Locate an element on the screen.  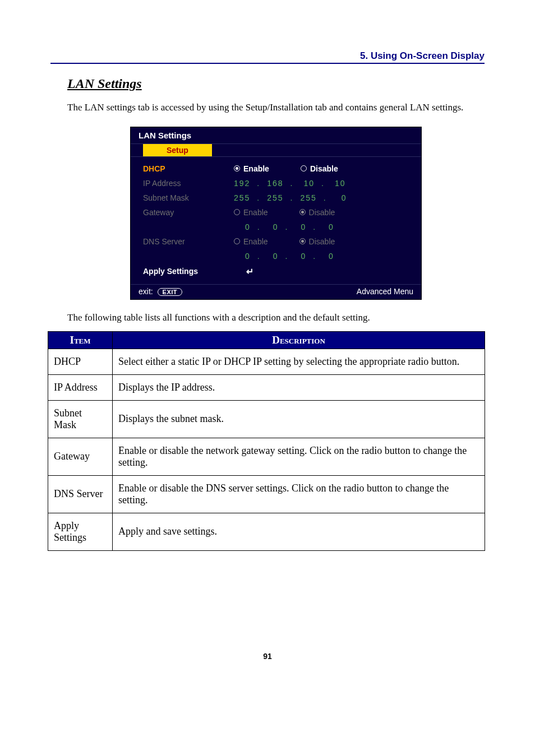
page-number: 91 is located at coordinates (268, 656).